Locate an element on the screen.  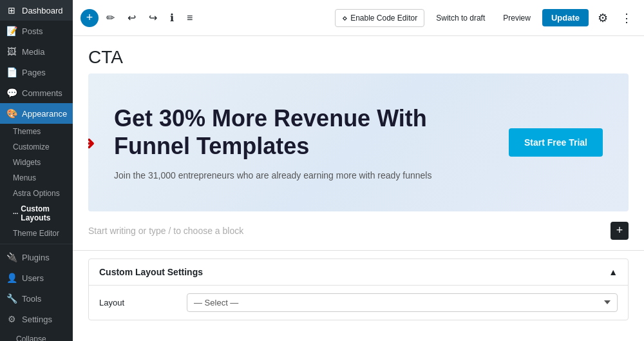
appearance-icon: 🎨 is located at coordinates (12, 113).